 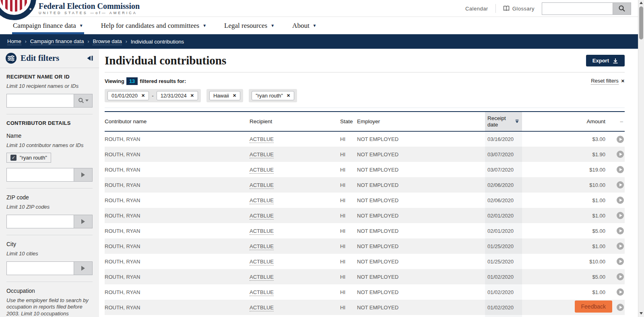 I want to click on col-header-recipient: Recipient, so click(x=295, y=122).